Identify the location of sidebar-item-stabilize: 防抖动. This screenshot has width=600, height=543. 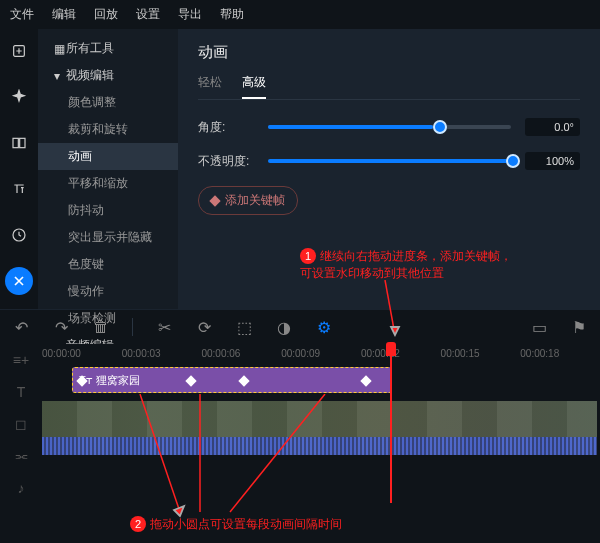
(108, 210).